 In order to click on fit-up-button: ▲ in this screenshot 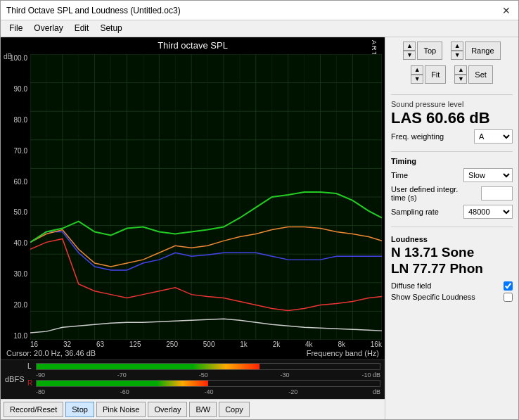, I will do `click(417, 70)`.